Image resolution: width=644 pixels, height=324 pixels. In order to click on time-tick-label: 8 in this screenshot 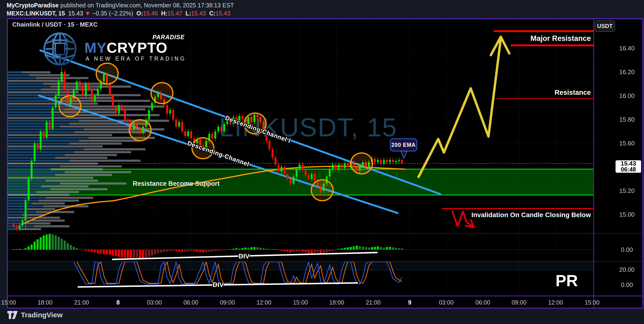, I will do `click(118, 302)`.